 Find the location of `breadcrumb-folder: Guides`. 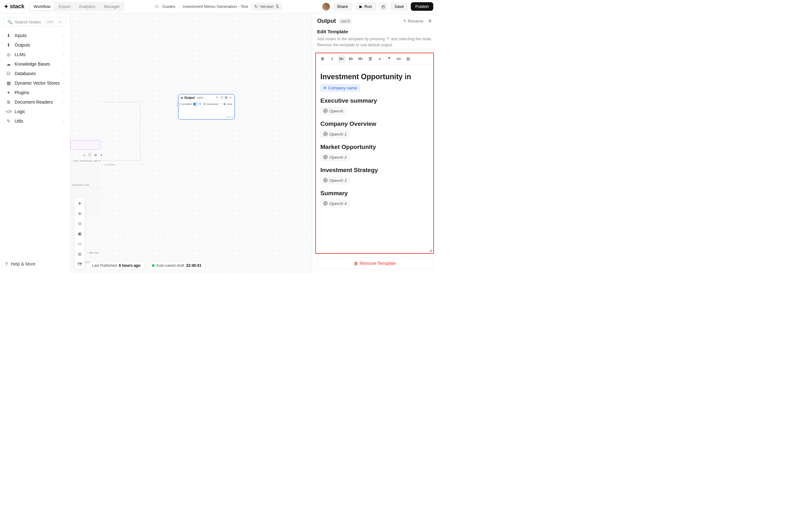

breadcrumb-folder: Guides is located at coordinates (168, 6).